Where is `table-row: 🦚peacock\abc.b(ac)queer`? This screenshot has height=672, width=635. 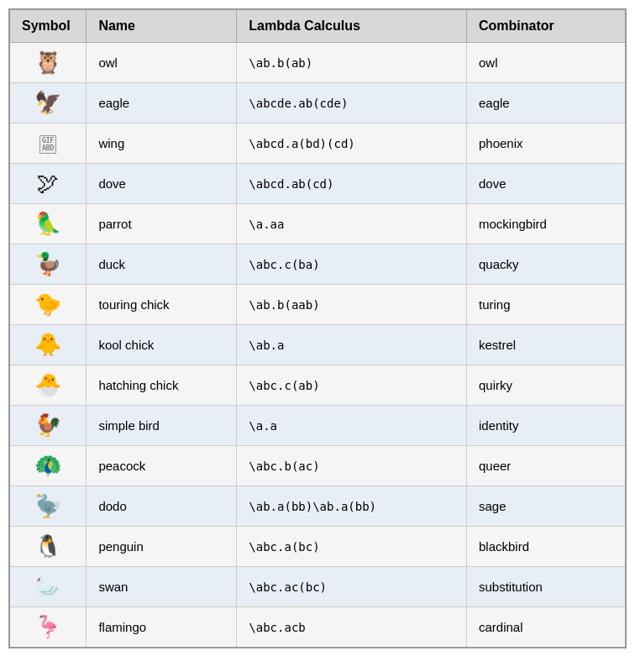 table-row: 🦚peacock\abc.b(ac)queer is located at coordinates (318, 466).